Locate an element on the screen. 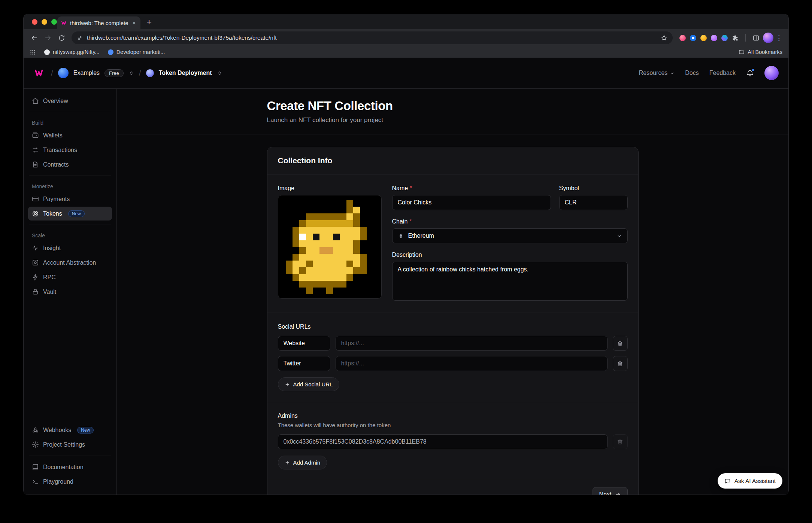 The height and width of the screenshot is (523, 812). sidebar-item-label: Playground is located at coordinates (58, 482).